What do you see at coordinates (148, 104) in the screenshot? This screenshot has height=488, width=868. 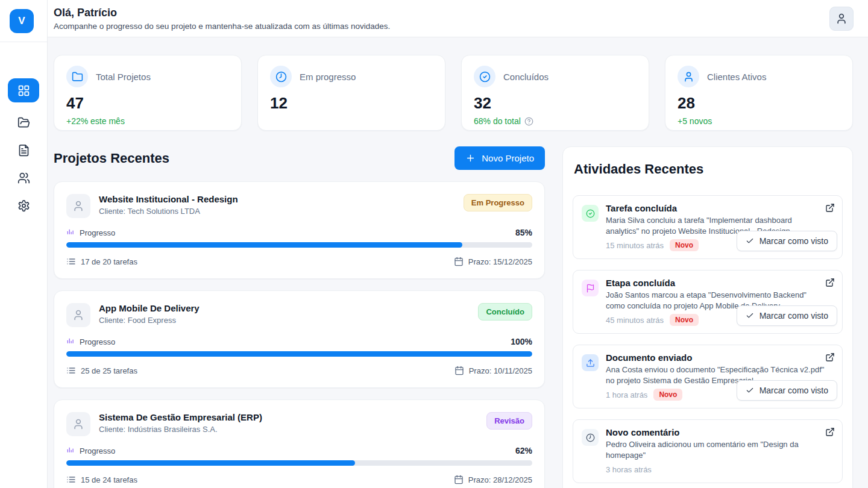 I see `stat-value: 47` at bounding box center [148, 104].